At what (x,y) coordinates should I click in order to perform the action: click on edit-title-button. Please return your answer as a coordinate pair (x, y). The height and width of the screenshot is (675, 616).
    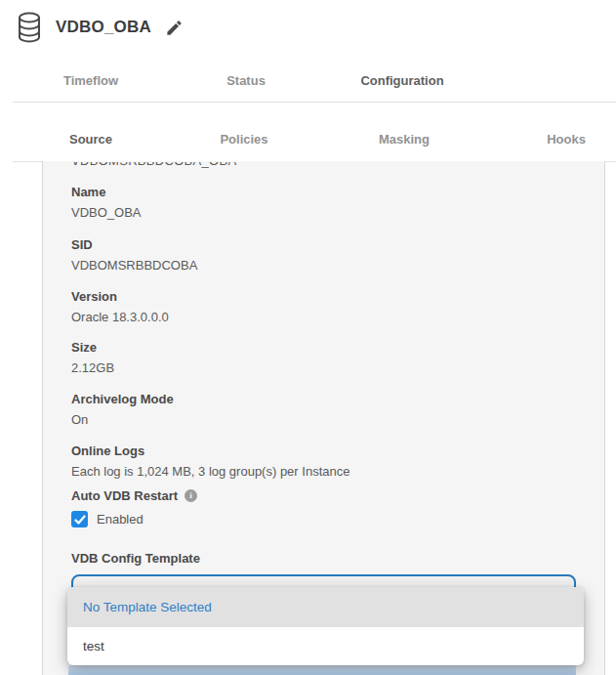
    Looking at the image, I should click on (175, 27).